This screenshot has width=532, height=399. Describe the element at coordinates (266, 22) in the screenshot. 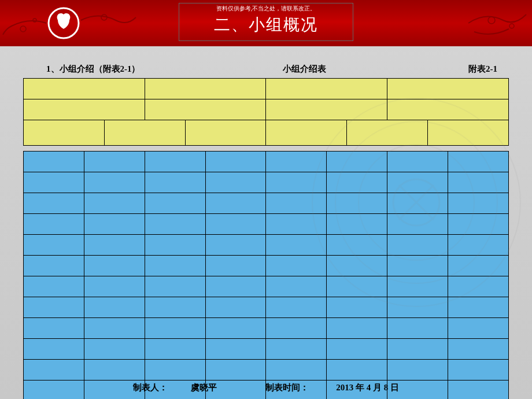

I see `title-box: 资料仅供参考,不当之处，请联系改正。 二、小组概况` at that location.